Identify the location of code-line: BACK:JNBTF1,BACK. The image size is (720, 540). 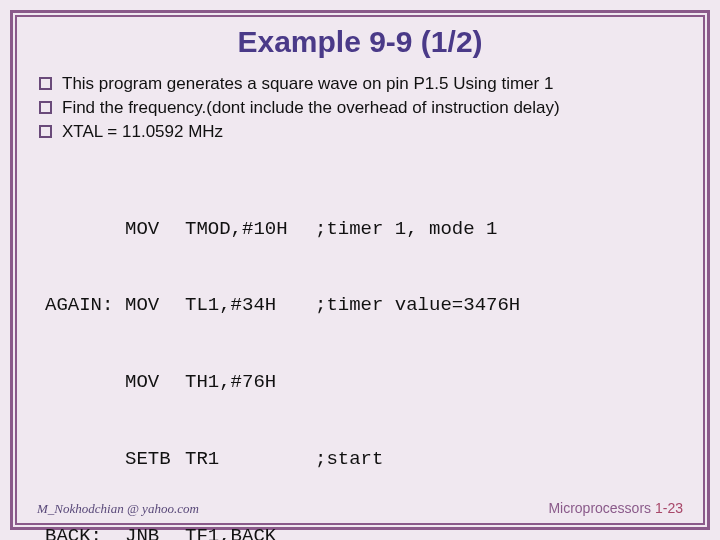
(363, 532).